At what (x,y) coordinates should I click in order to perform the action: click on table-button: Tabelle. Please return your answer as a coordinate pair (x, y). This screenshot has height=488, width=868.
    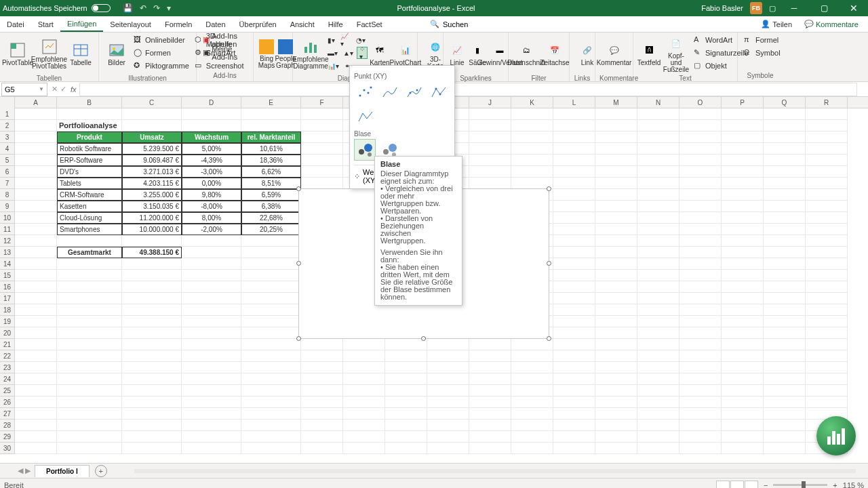
    Looking at the image, I should click on (81, 54).